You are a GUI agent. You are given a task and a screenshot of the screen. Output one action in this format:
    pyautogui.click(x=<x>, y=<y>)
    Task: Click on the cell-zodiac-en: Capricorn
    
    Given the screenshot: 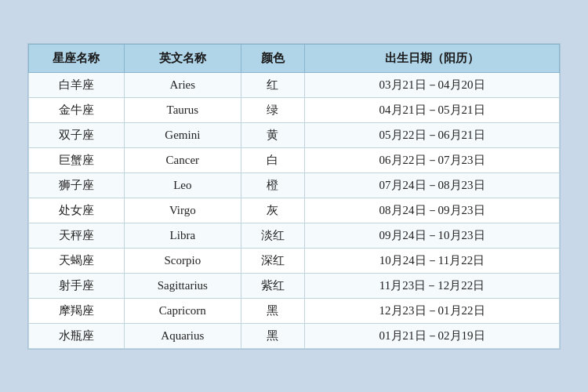 What is the action you would take?
    pyautogui.click(x=182, y=310)
    